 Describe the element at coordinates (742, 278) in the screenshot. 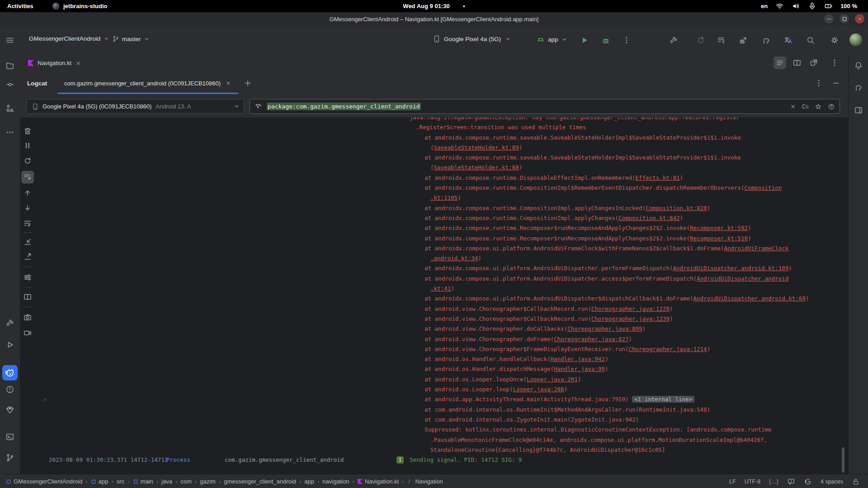

I see `stack-trace-link: AndroidUiDispatcher.android` at that location.